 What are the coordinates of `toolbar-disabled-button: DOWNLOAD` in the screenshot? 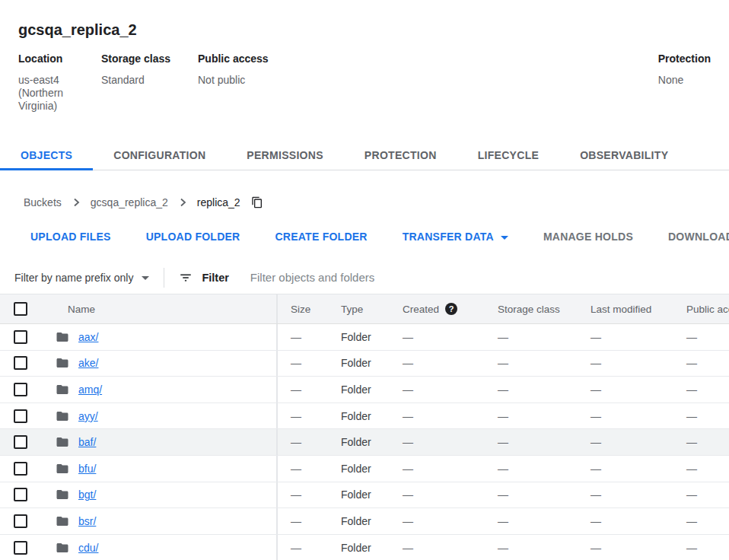 It's located at (699, 237).